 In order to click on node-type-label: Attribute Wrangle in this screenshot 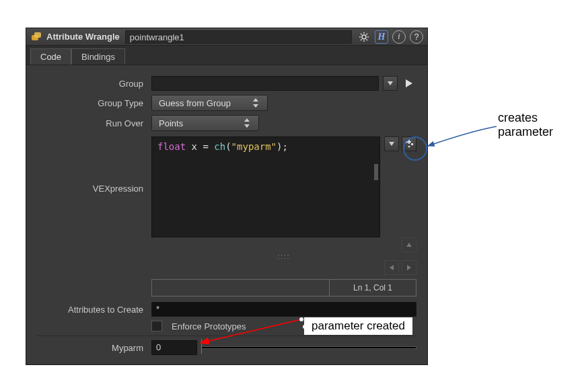, I will do `click(83, 36)`.